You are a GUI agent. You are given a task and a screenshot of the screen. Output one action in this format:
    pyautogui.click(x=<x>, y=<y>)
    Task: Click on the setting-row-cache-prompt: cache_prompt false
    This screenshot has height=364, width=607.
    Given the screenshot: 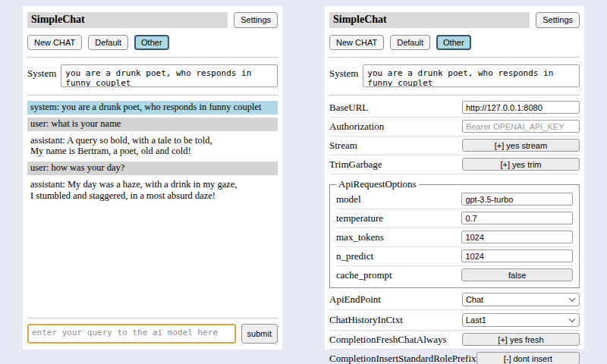 What is the action you would take?
    pyautogui.click(x=454, y=275)
    